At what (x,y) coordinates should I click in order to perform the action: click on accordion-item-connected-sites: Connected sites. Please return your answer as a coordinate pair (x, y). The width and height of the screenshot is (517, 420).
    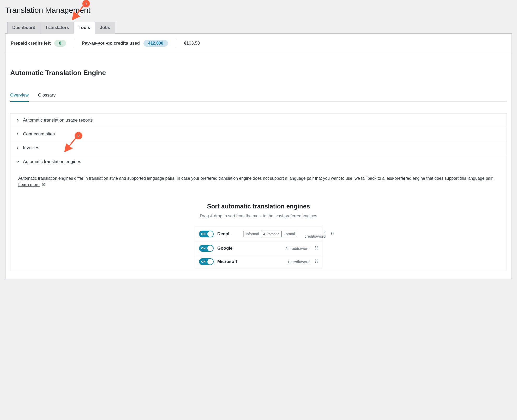
    Looking at the image, I should click on (258, 134).